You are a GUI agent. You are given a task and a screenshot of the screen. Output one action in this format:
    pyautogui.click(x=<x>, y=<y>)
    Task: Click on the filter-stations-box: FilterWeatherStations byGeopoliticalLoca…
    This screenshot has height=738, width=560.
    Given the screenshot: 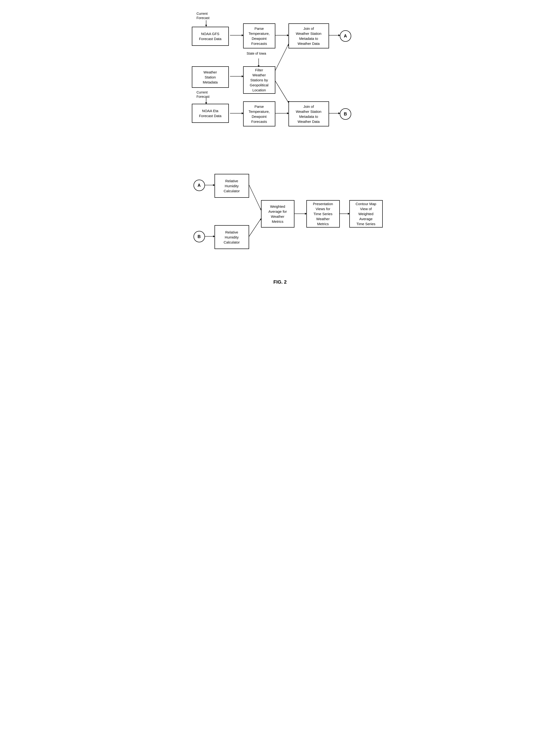 What is the action you would take?
    pyautogui.click(x=259, y=80)
    